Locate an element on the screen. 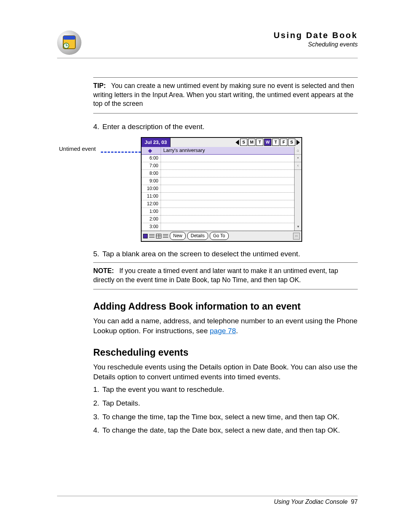 The width and height of the screenshot is (411, 532). corner-icon: ↔ is located at coordinates (296, 236).